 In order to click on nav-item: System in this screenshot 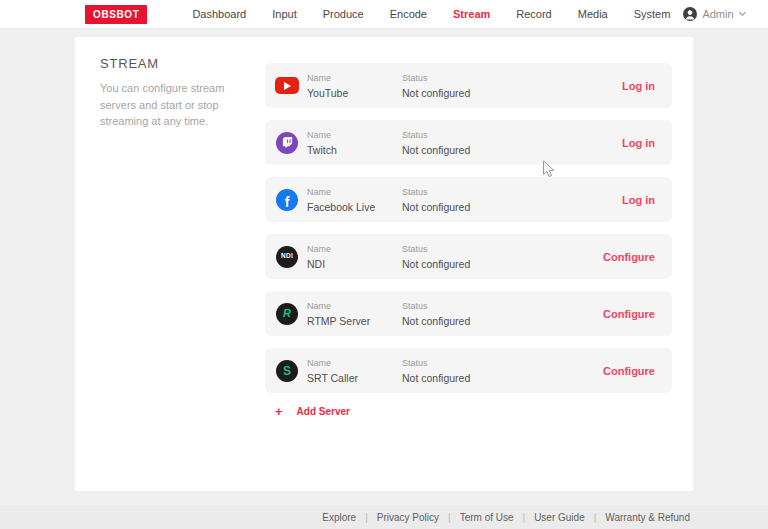, I will do `click(652, 14)`.